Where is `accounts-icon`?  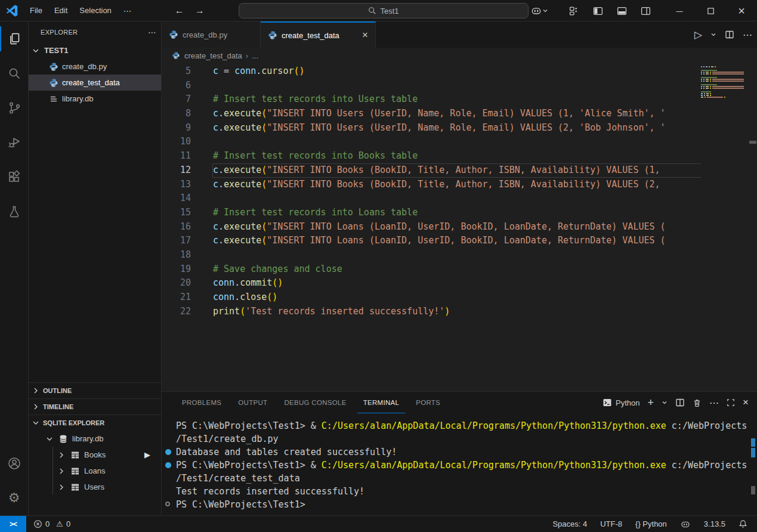
accounts-icon is located at coordinates (14, 463).